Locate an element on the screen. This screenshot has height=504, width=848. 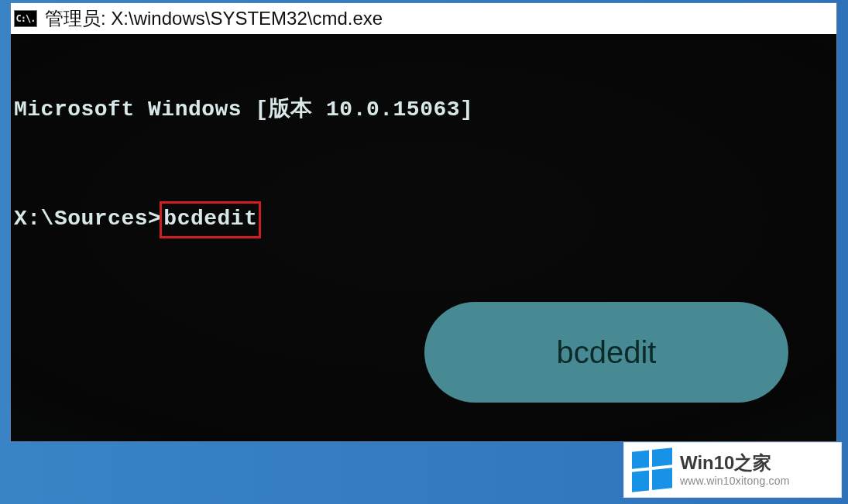
cmd-icon-glyph: C:\. is located at coordinates (26, 19).